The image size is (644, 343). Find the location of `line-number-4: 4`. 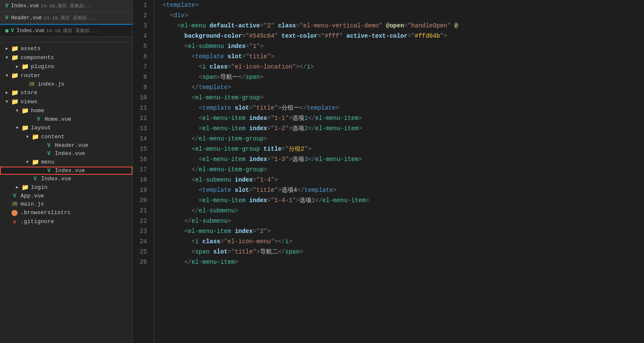

line-number-4: 4 is located at coordinates (143, 36).